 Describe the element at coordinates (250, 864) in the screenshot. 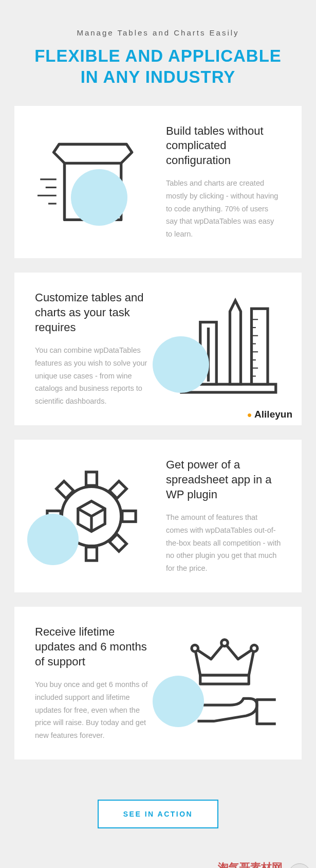

I see `footer-brand: 淘气哥素材网` at that location.